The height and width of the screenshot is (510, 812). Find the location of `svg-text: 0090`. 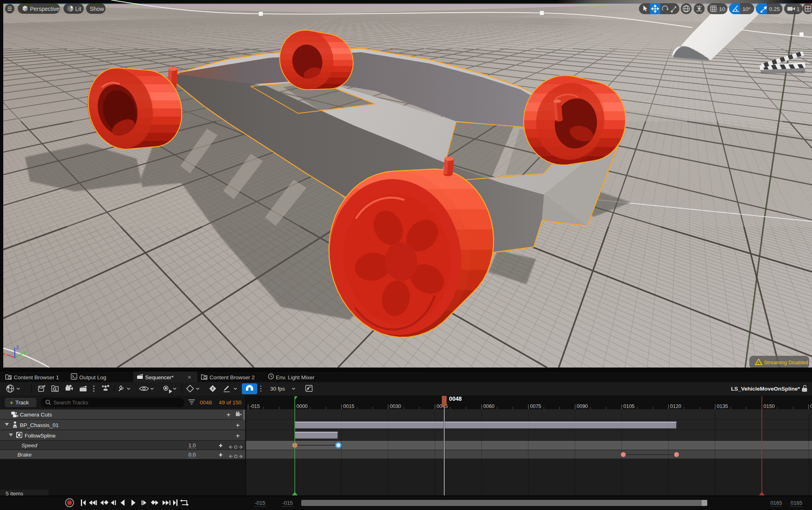

svg-text: 0090 is located at coordinates (582, 406).